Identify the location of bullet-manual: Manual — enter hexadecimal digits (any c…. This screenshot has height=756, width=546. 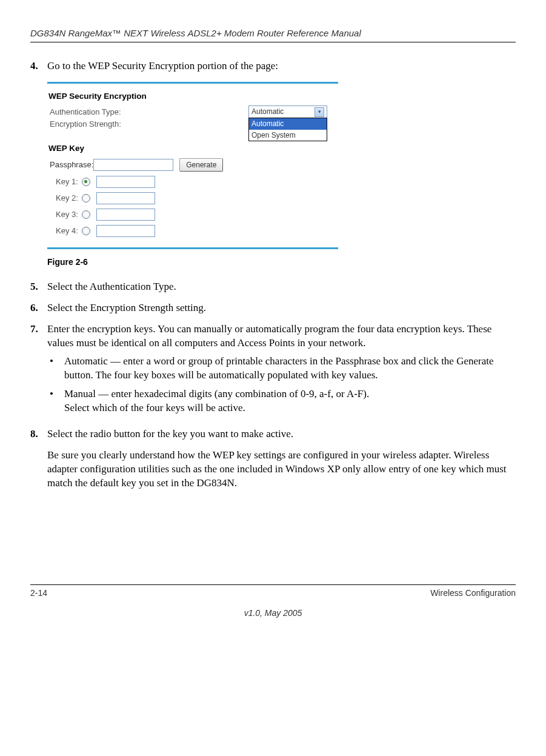
(281, 401).